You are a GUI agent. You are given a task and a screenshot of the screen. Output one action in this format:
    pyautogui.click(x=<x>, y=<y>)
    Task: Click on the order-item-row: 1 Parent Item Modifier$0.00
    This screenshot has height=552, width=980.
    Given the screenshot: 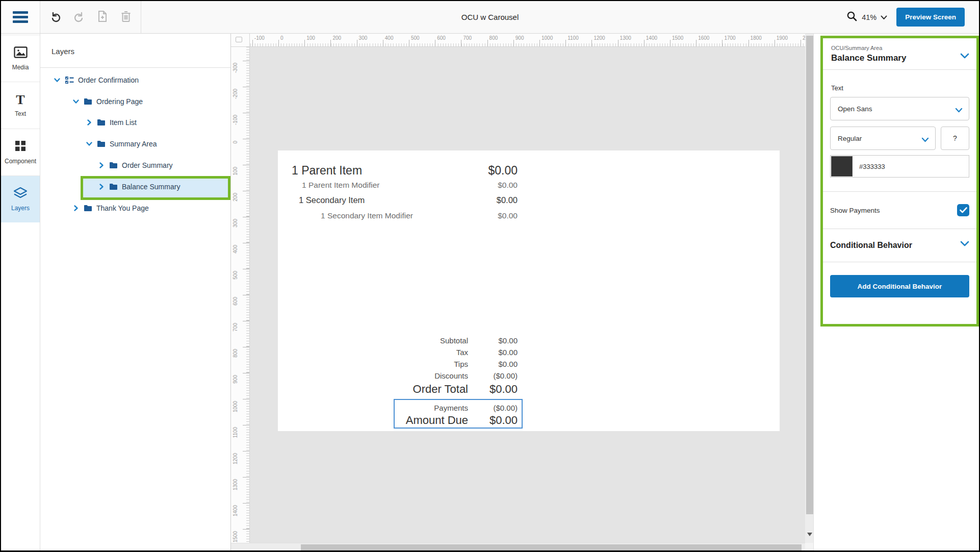 What is the action you would take?
    pyautogui.click(x=529, y=185)
    